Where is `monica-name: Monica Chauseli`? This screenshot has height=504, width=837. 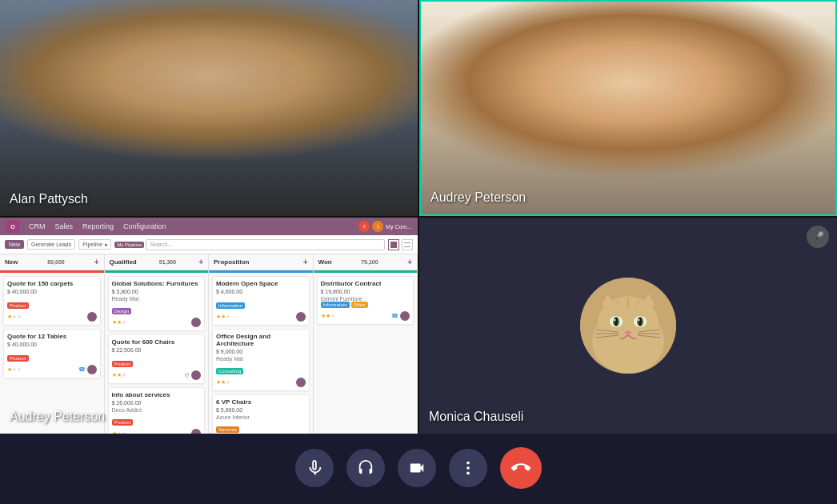
monica-name: Monica Chauseli is located at coordinates (476, 417).